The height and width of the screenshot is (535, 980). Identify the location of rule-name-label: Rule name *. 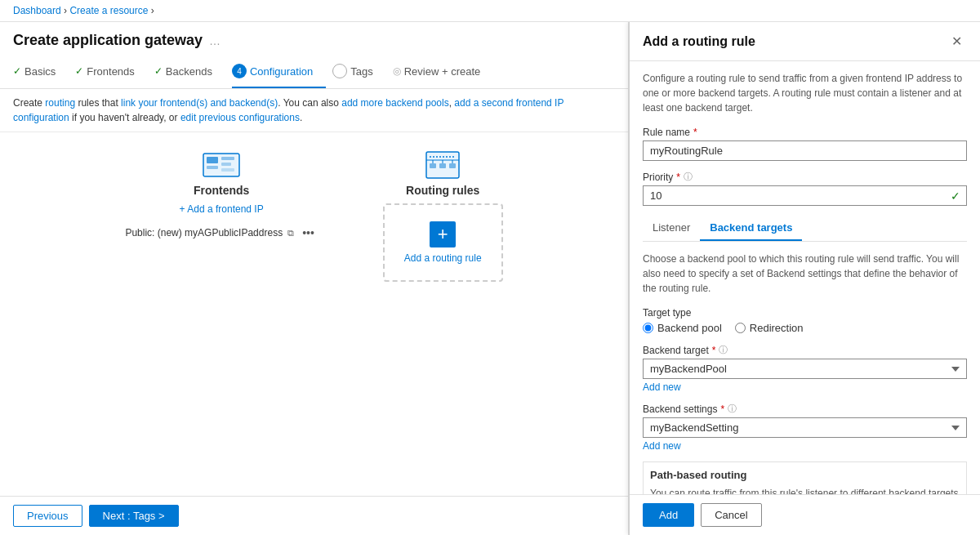
(805, 132).